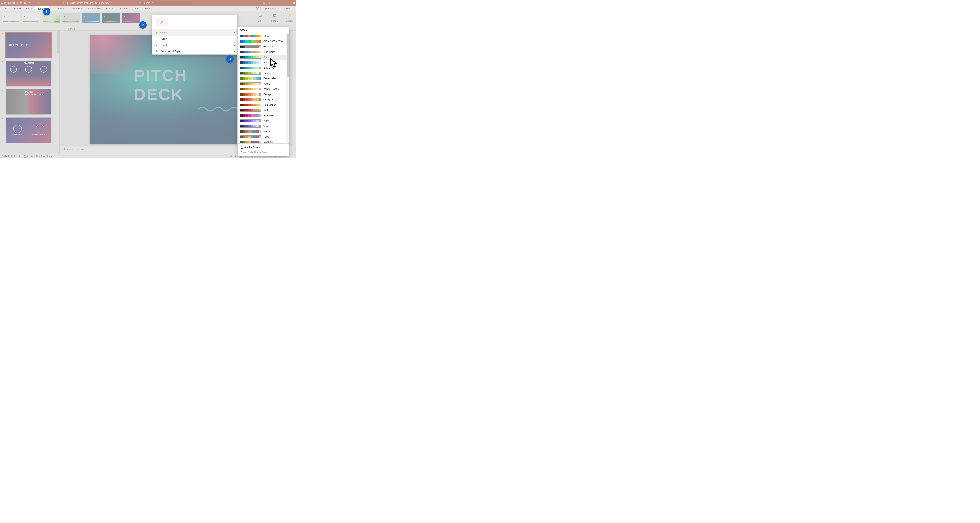  Describe the element at coordinates (19, 156) in the screenshot. I see `language-icon: ⎘` at that location.